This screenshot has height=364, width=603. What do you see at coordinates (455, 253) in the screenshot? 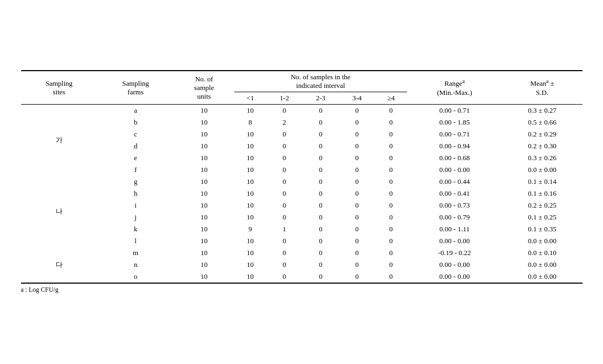
I see `cell-range: -0.19 - 0.22` at bounding box center [455, 253].